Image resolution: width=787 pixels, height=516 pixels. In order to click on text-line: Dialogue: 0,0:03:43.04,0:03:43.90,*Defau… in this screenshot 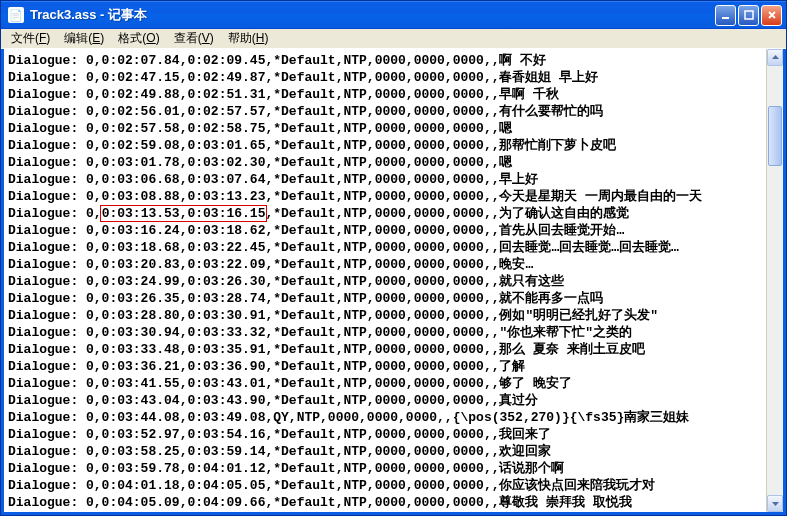, I will do `click(385, 400)`.